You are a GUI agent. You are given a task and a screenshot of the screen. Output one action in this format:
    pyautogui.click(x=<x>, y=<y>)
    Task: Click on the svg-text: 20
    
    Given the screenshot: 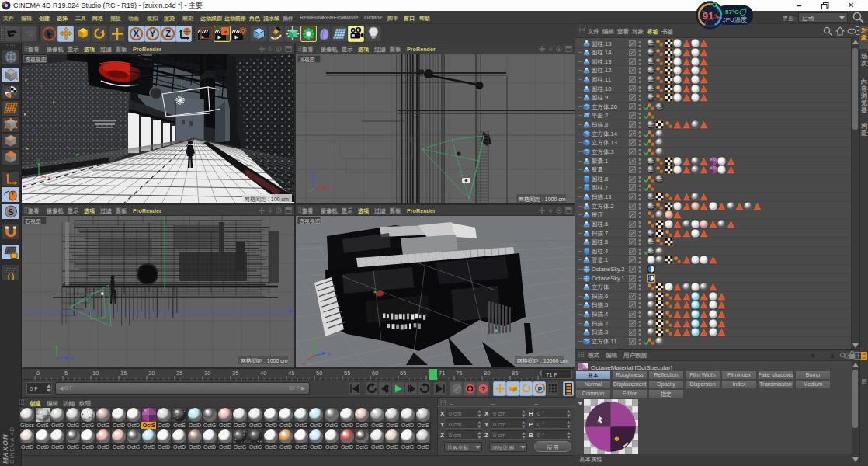 What is the action you would take?
    pyautogui.click(x=151, y=373)
    